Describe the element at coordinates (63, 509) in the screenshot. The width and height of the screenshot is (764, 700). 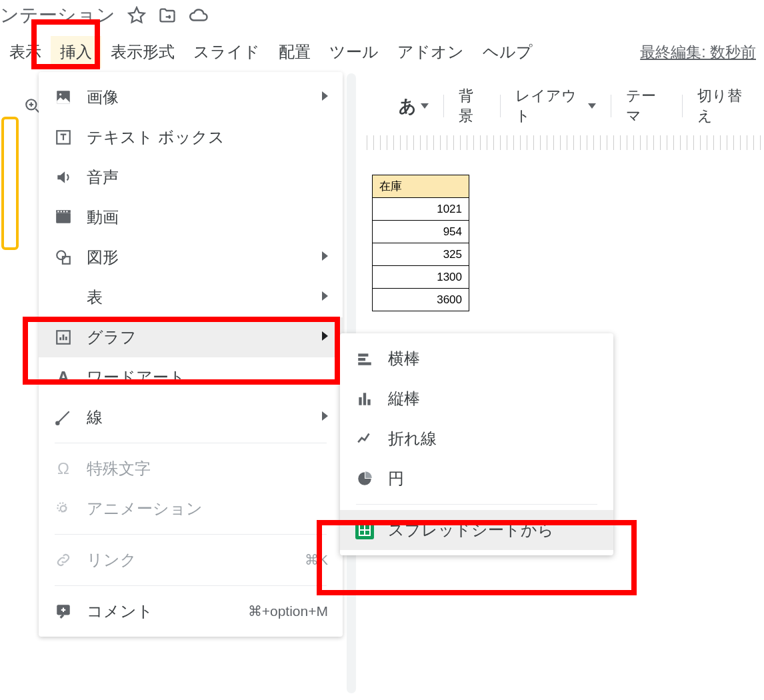
I see `animation-icon` at that location.